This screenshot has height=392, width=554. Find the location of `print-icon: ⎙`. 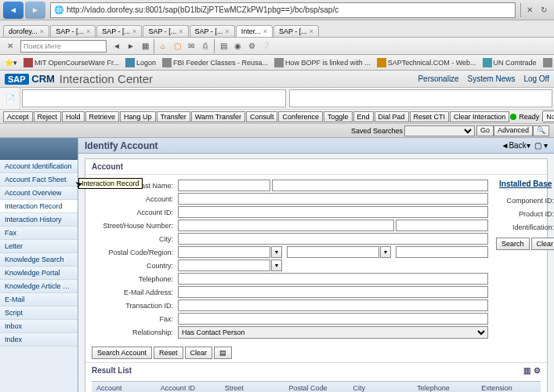

print-icon: ⎙ is located at coordinates (205, 46).